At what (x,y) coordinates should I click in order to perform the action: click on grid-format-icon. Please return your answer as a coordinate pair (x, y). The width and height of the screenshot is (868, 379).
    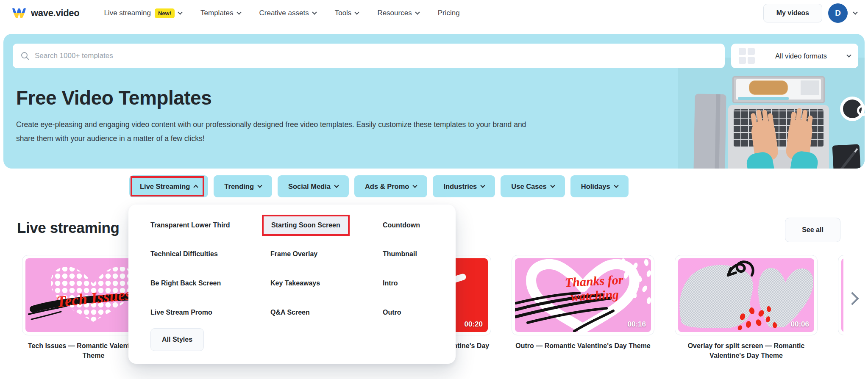
    Looking at the image, I should click on (747, 56).